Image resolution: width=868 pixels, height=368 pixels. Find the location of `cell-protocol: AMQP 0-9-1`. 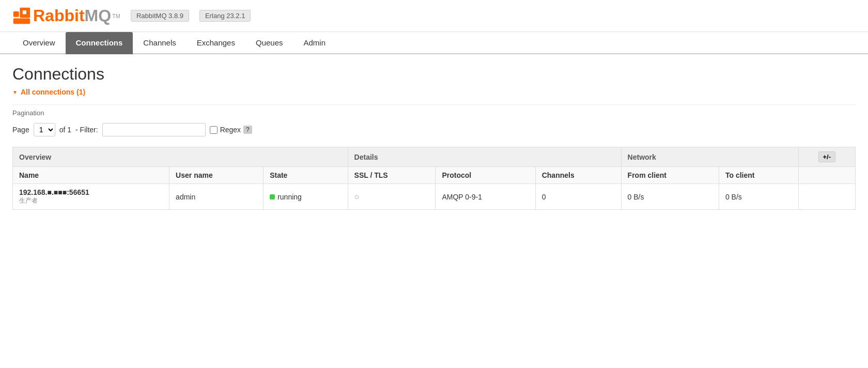

cell-protocol: AMQP 0-9-1 is located at coordinates (486, 197).